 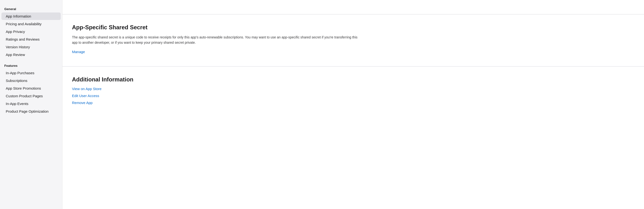 What do you see at coordinates (31, 96) in the screenshot?
I see `sidebar-item-custom-product-pages: Custom Product Pages` at bounding box center [31, 96].